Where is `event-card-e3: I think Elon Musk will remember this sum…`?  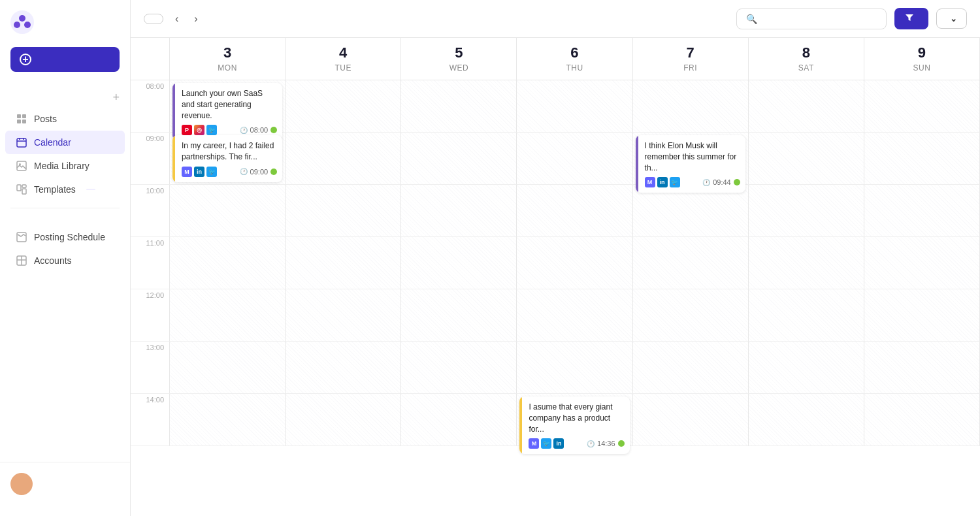 event-card-e3: I think Elon Musk will remember this sum… is located at coordinates (691, 164).